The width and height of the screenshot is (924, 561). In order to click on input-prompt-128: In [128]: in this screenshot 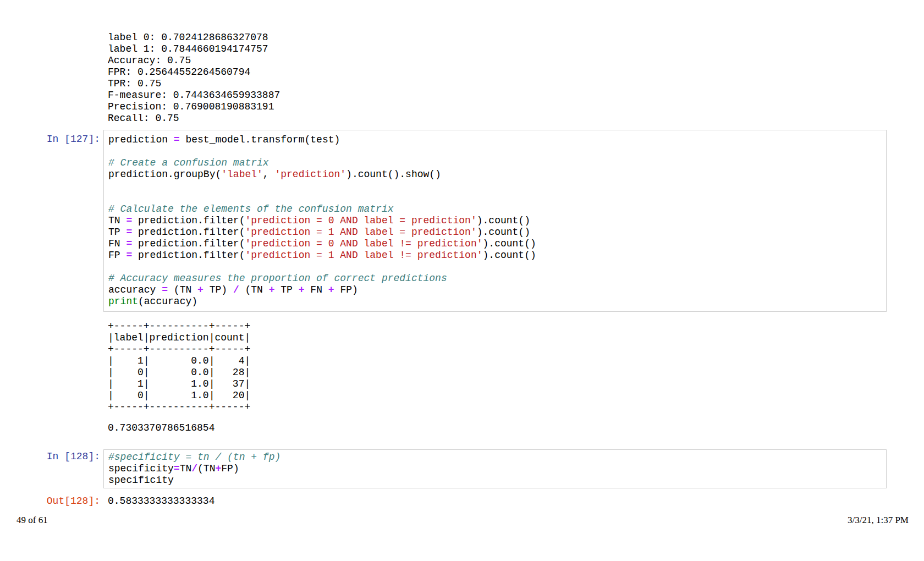, I will do `click(50, 457)`.